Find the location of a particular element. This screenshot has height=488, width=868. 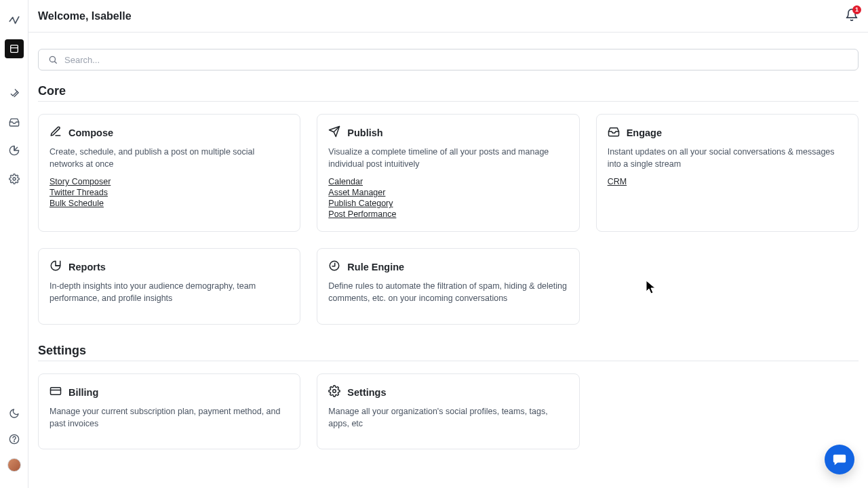

engage-icon is located at coordinates (614, 133).